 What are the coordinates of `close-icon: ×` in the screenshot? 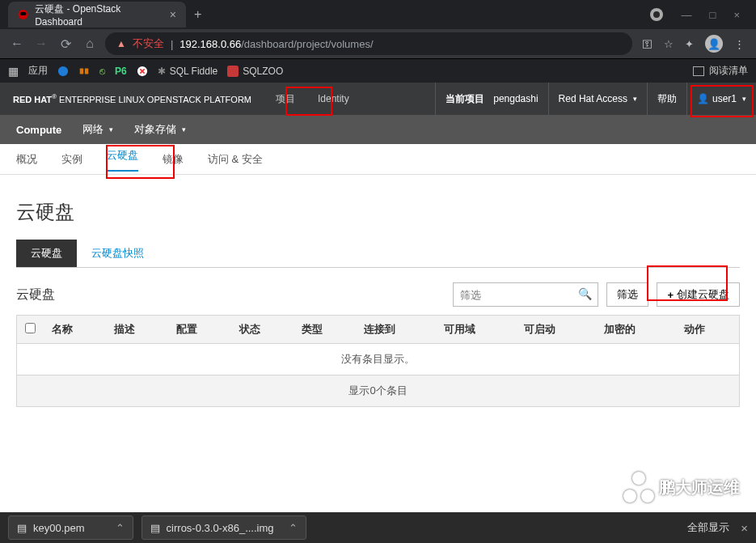 It's located at (173, 15).